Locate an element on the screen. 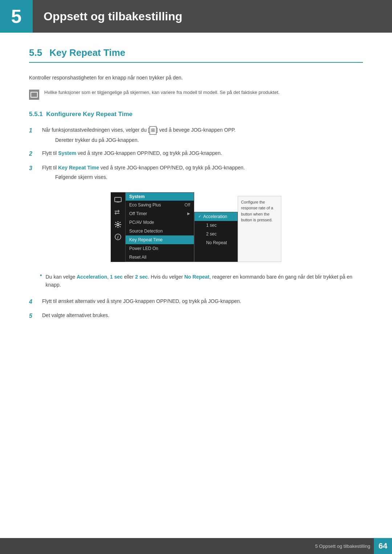 The image size is (392, 554). footer-text: 5 Oppsett og tilbakestilling is located at coordinates (344, 546).